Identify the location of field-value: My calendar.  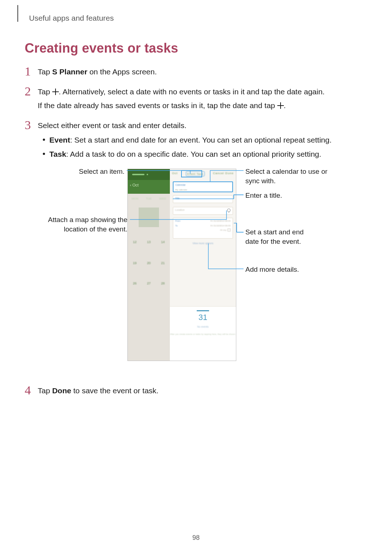
(203, 190).